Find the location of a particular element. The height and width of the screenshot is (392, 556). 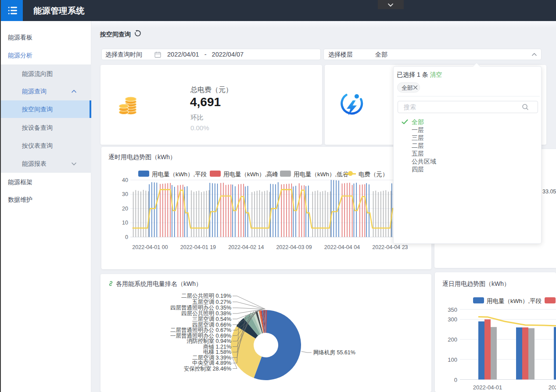

svg-text: 350 is located at coordinates (452, 310).